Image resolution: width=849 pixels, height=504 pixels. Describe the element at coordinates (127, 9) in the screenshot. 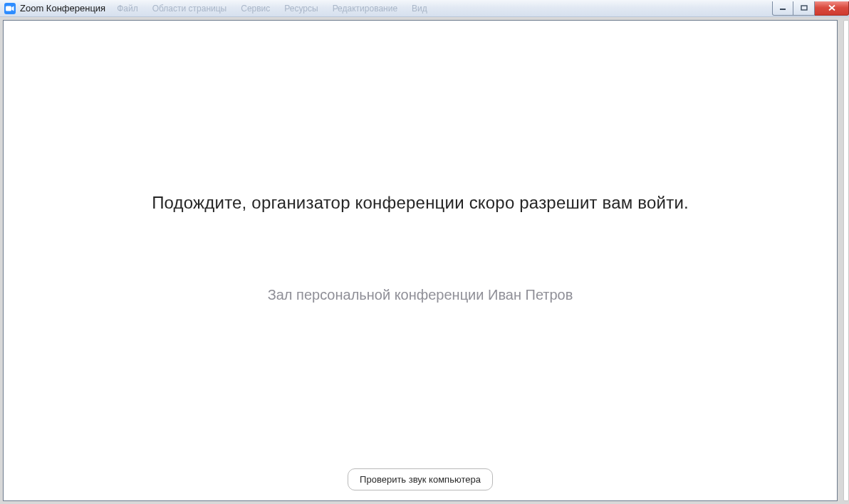

I see `menu-item-file: Файл` at that location.